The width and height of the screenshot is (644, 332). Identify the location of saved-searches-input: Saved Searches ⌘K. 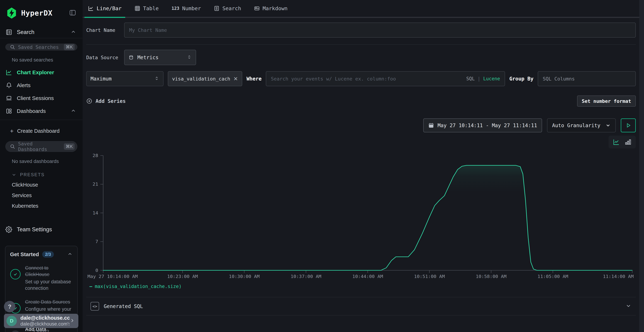
(41, 47).